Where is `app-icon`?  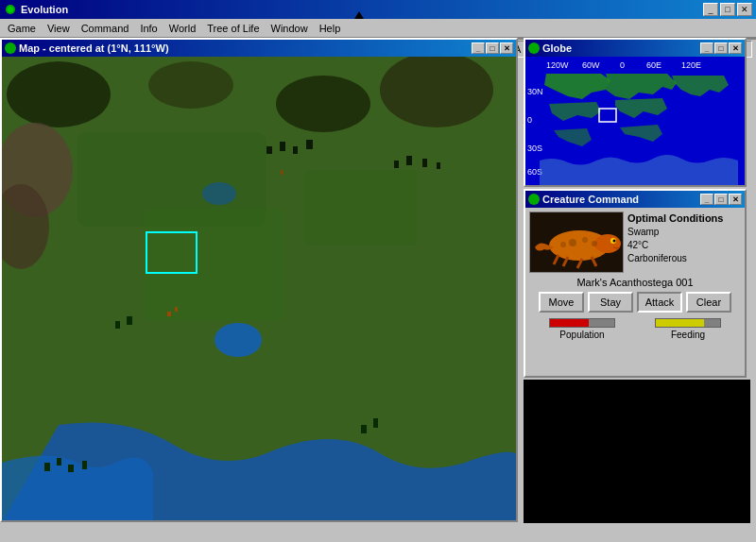
app-icon is located at coordinates (10, 9).